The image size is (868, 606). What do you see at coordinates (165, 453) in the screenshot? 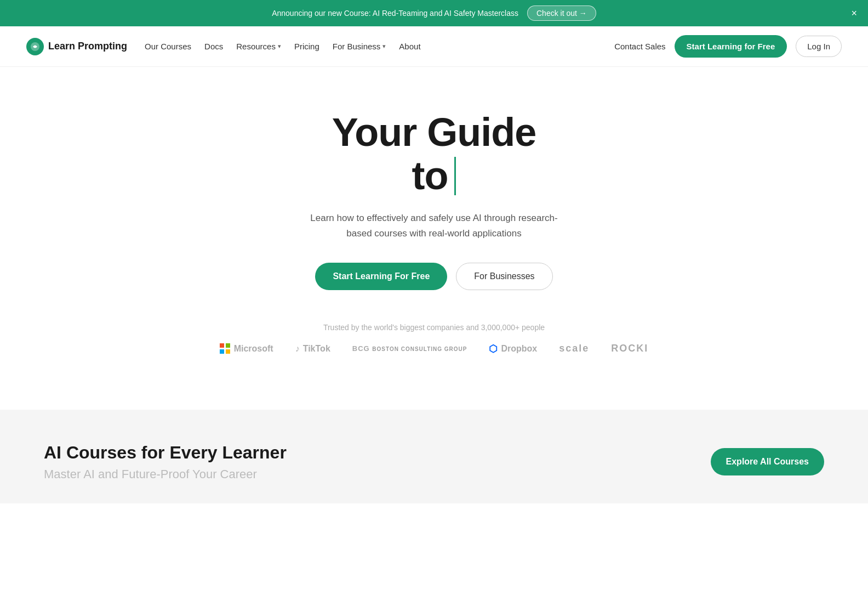
I see `courses-title: AI Courses for Every Learner` at bounding box center [165, 453].